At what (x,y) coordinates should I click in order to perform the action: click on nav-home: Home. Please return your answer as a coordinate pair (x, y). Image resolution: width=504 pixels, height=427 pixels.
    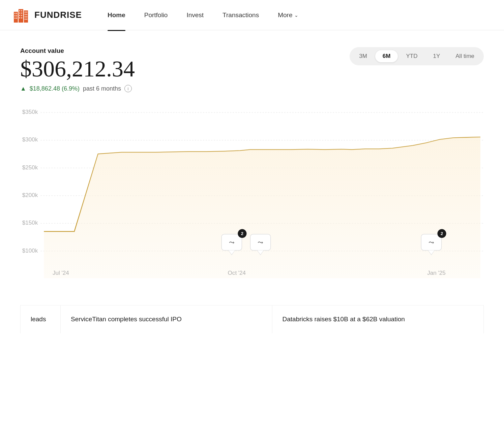
    Looking at the image, I should click on (117, 15).